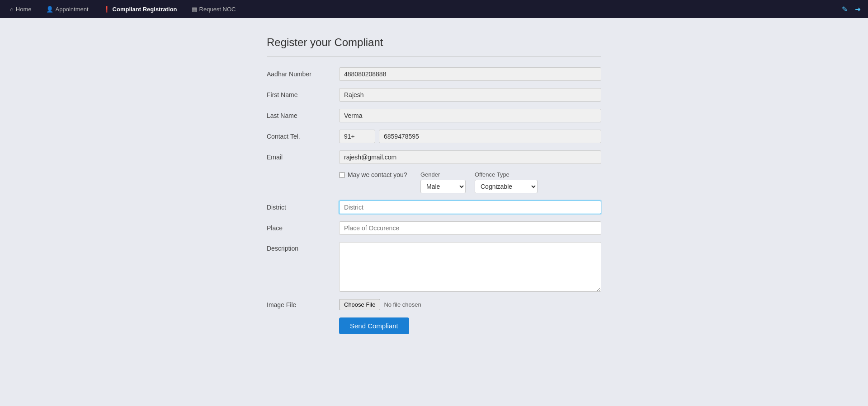 The width and height of the screenshot is (868, 406). What do you see at coordinates (434, 9) in the screenshot?
I see `navbar: ⌂ Home 👤 Appointment ❗ Compliant Registr…` at bounding box center [434, 9].